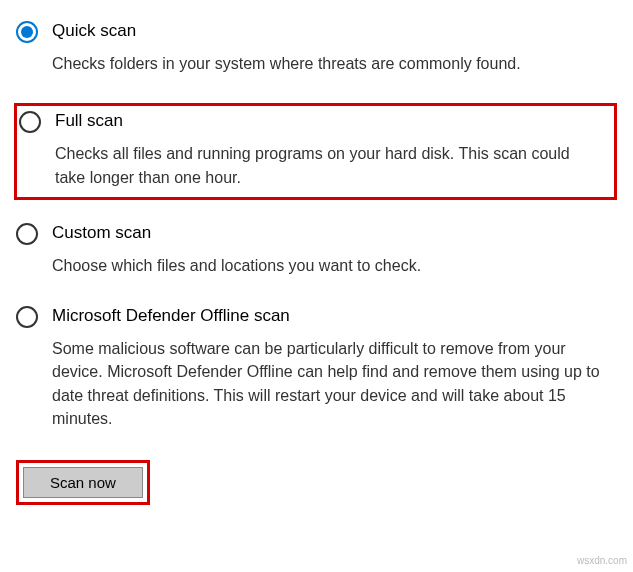 This screenshot has height=572, width=633. Describe the element at coordinates (330, 266) in the screenshot. I see `option-desc-custom: Choose which files and locations you wan…` at that location.